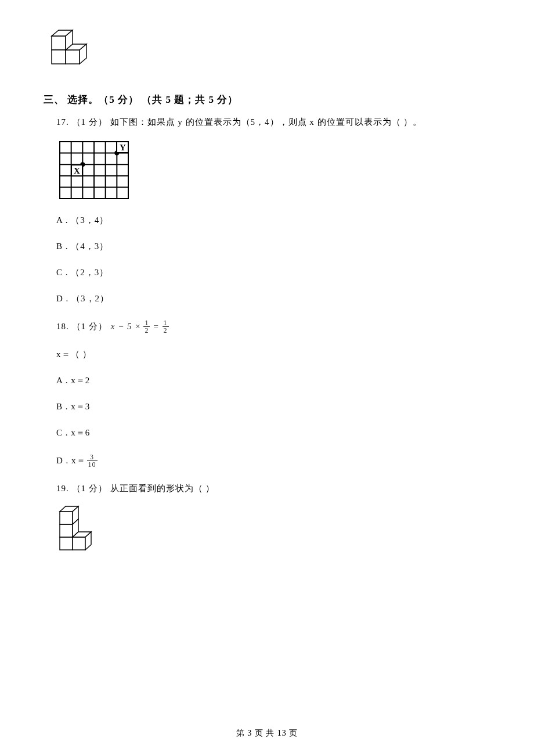 The width and height of the screenshot is (534, 756). What do you see at coordinates (140, 326) in the screenshot?
I see `q18-equation: x − 5 × 1 2 = 1 2` at bounding box center [140, 326].